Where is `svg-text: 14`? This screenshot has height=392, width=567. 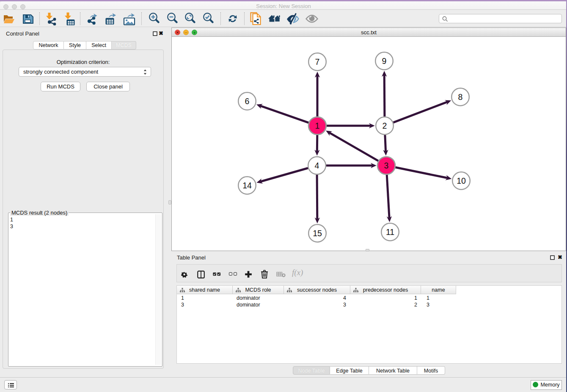 svg-text: 14 is located at coordinates (247, 185).